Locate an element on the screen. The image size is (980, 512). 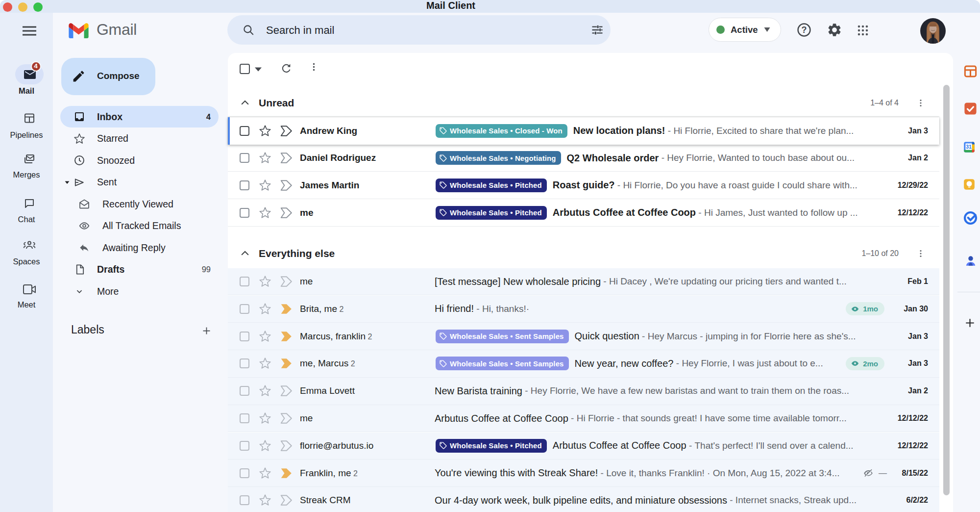
svg-text: 31 is located at coordinates (969, 147).